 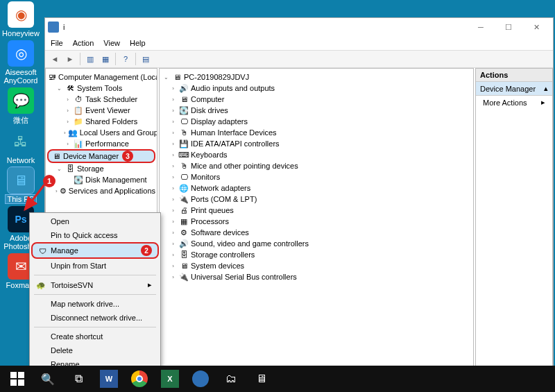 I want to click on taskbar-mmc: 🖥, so click(x=262, y=379).